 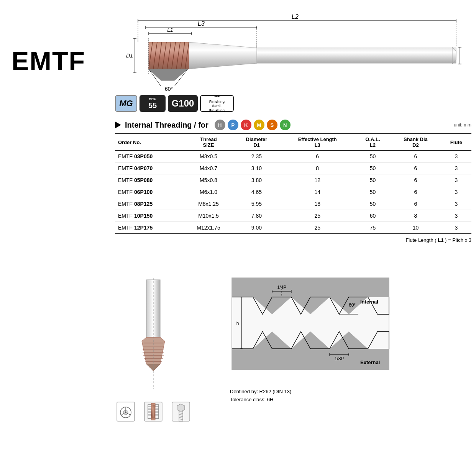 What do you see at coordinates (317, 192) in the screenshot?
I see `l3-cell: 14` at bounding box center [317, 192].